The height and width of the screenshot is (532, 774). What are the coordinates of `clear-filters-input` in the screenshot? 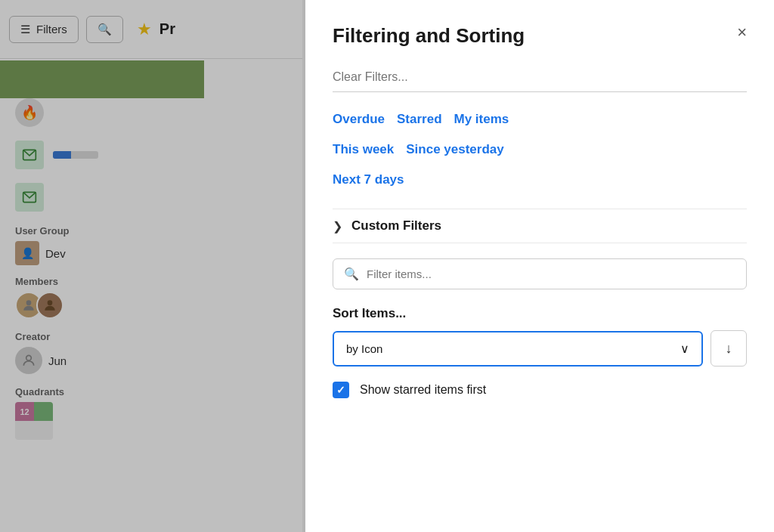 It's located at (540, 77).